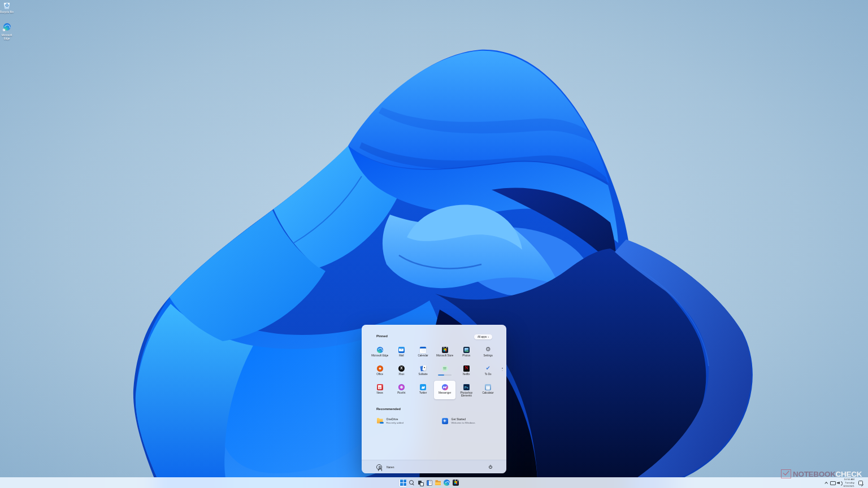 The image size is (868, 488). I want to click on pinned-app-label: Microsoft Edge, so click(380, 356).